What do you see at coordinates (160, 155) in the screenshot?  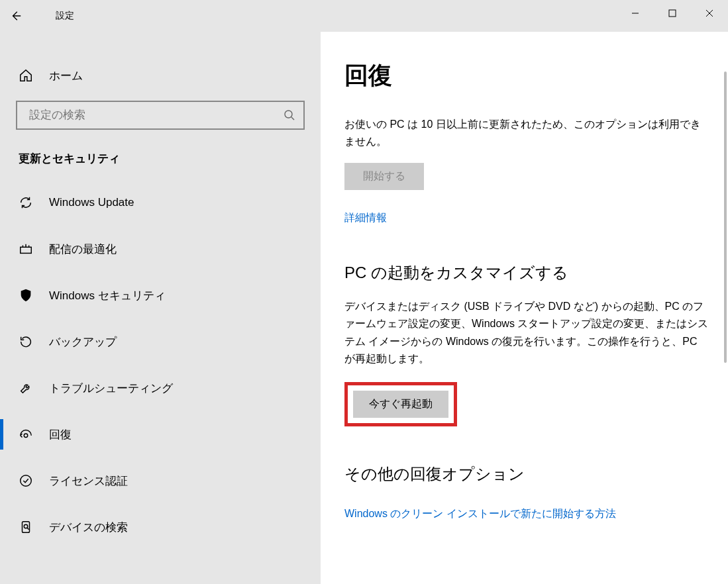 I see `sidebar-category: 更新とセキュリティ` at bounding box center [160, 155].